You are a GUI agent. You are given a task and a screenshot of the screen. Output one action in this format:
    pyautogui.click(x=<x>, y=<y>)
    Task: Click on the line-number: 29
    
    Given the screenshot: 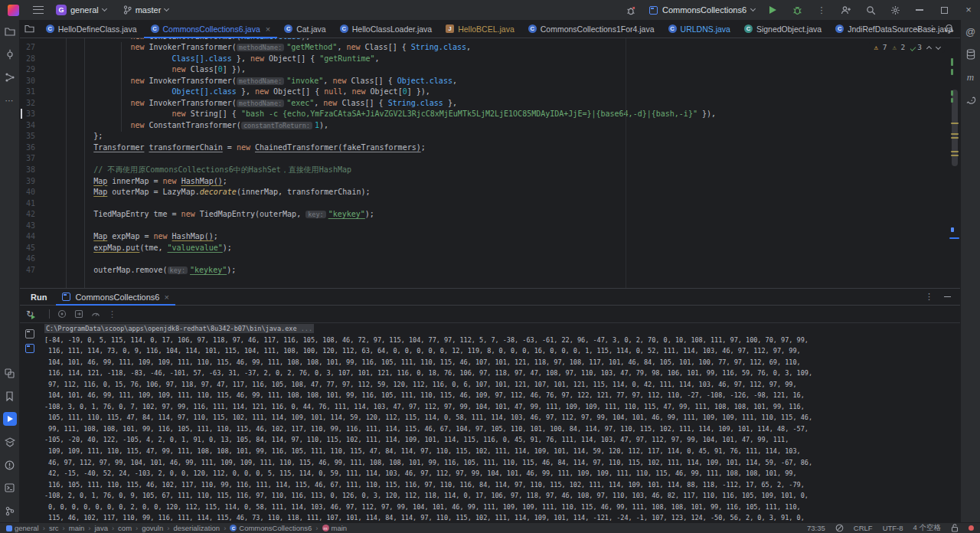 What is the action you would take?
    pyautogui.click(x=28, y=70)
    